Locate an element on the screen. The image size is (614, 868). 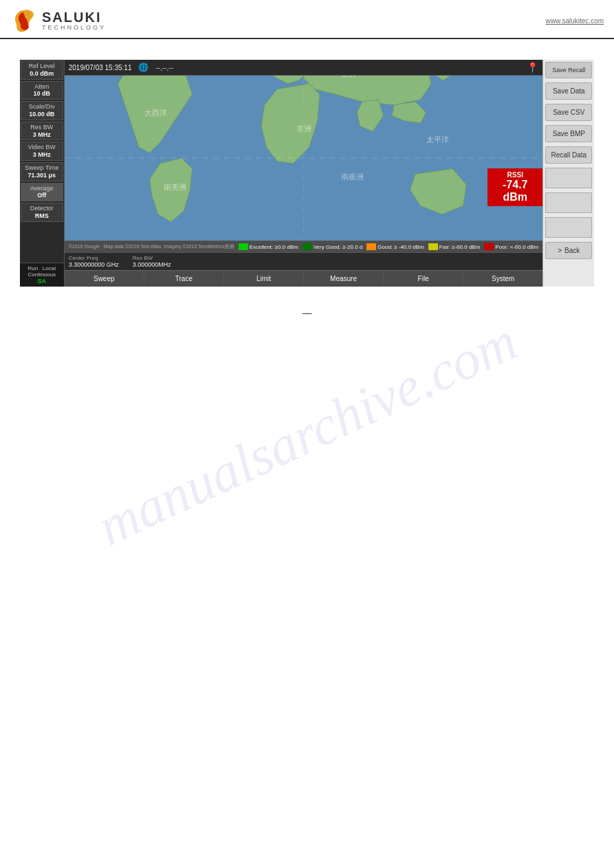
logo-text-group: SALUKI TECHNOLOGY is located at coordinates (74, 21).